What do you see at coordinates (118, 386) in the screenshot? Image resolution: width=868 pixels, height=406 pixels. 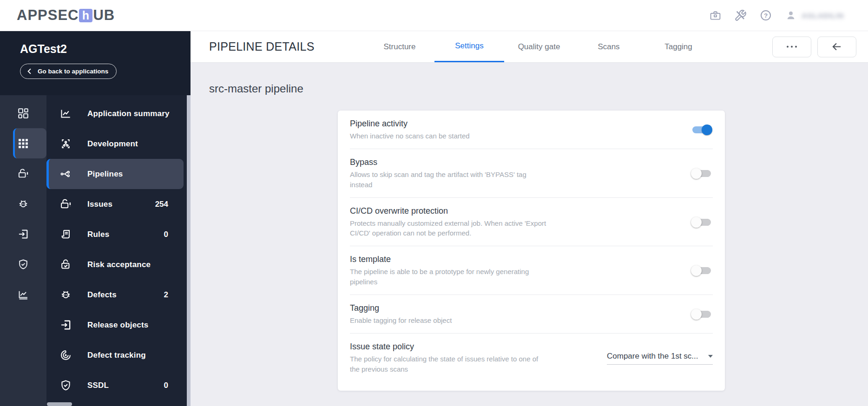 I see `sidebar-item-ssdl: SSDL 0` at bounding box center [118, 386].